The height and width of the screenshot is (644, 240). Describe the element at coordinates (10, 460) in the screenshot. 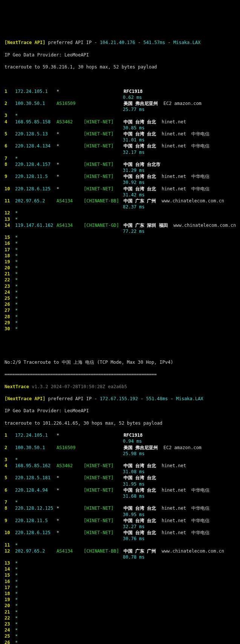

I see `hop-number: 3` at that location.